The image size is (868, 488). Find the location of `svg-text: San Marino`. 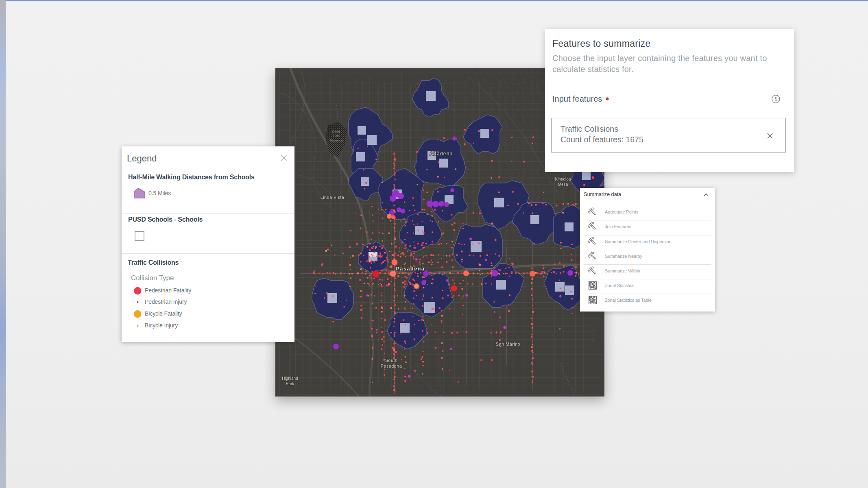

svg-text: San Marino is located at coordinates (508, 344).